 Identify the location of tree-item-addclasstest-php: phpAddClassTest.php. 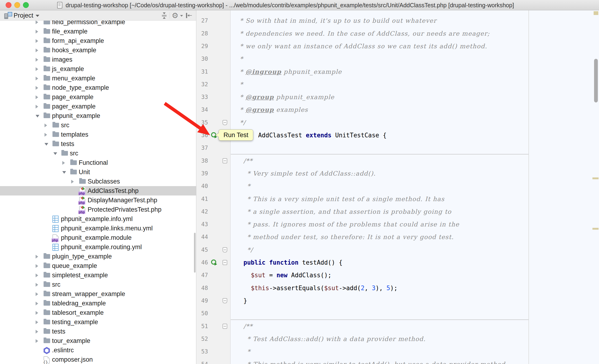
(98, 191).